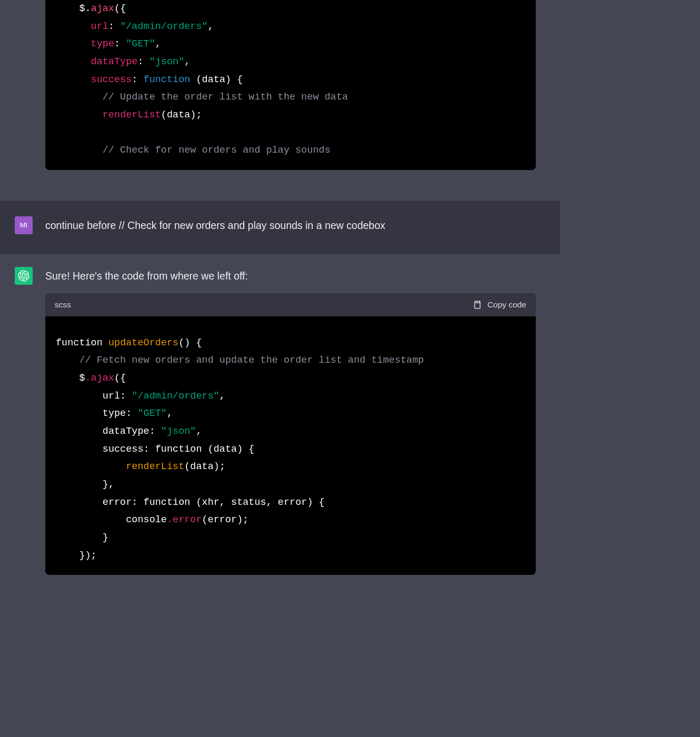 Image resolution: width=700 pixels, height=737 pixels. What do you see at coordinates (291, 305) in the screenshot?
I see `code-header: scss Copy code` at bounding box center [291, 305].